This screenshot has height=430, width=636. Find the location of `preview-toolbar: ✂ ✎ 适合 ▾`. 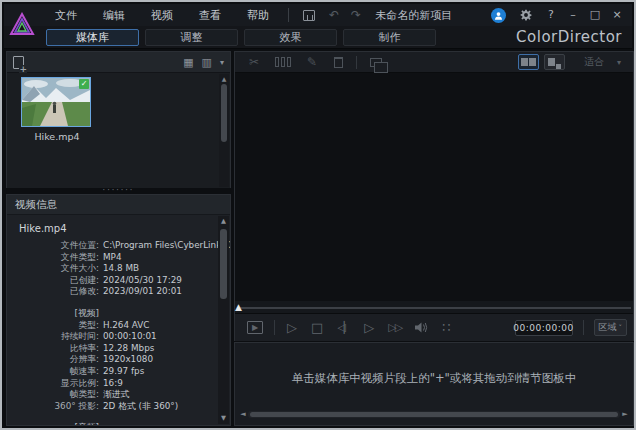

preview-toolbar: ✂ ✎ 适合 ▾ is located at coordinates (434, 62).